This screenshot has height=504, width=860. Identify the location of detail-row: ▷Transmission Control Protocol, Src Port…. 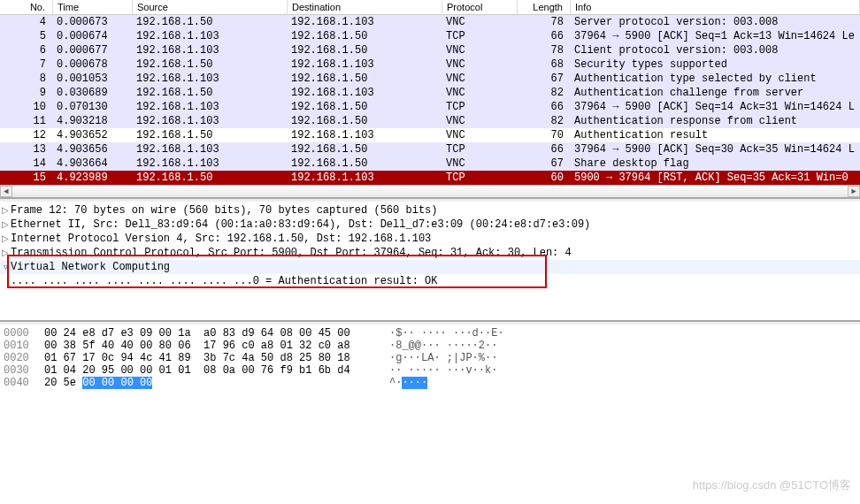
(430, 253).